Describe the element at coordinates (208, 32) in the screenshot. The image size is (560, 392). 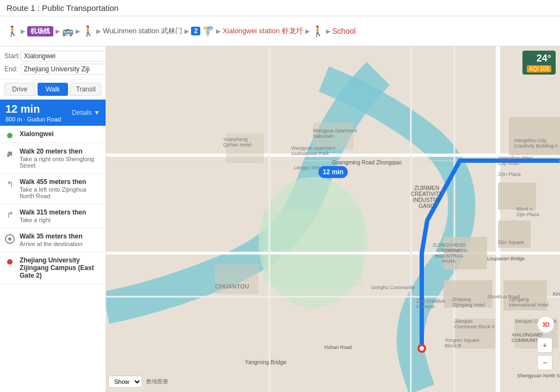
I see `bus-stop-icon: 🚏` at that location.